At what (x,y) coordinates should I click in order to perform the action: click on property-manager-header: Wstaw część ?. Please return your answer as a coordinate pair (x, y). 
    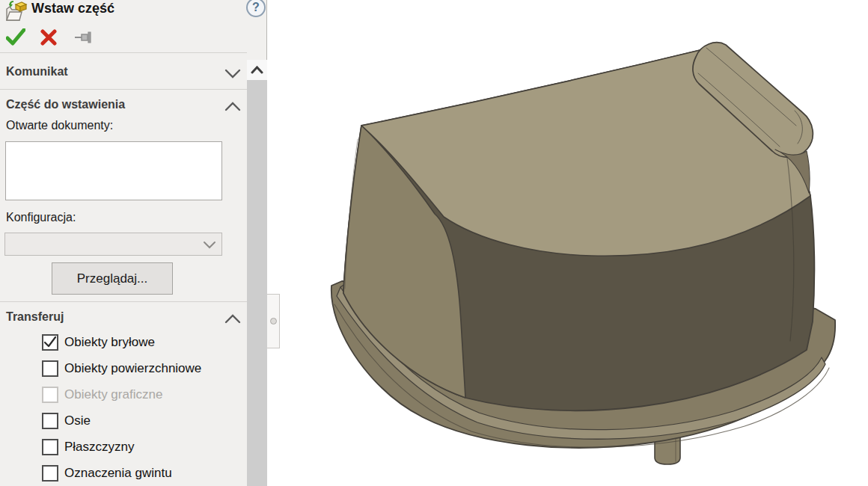
    Looking at the image, I should click on (123, 12).